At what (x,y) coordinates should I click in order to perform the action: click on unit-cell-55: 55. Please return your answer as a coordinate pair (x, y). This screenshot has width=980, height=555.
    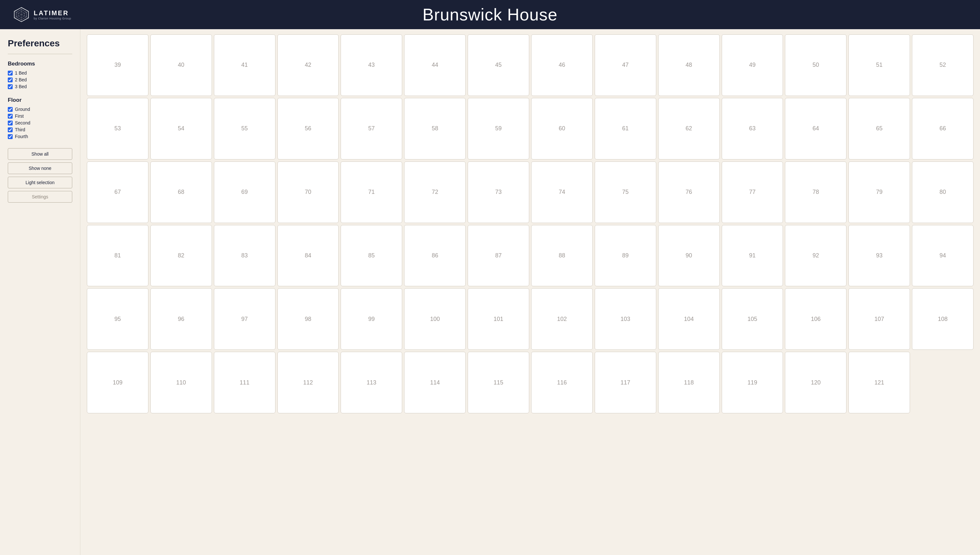
    Looking at the image, I should click on (245, 129).